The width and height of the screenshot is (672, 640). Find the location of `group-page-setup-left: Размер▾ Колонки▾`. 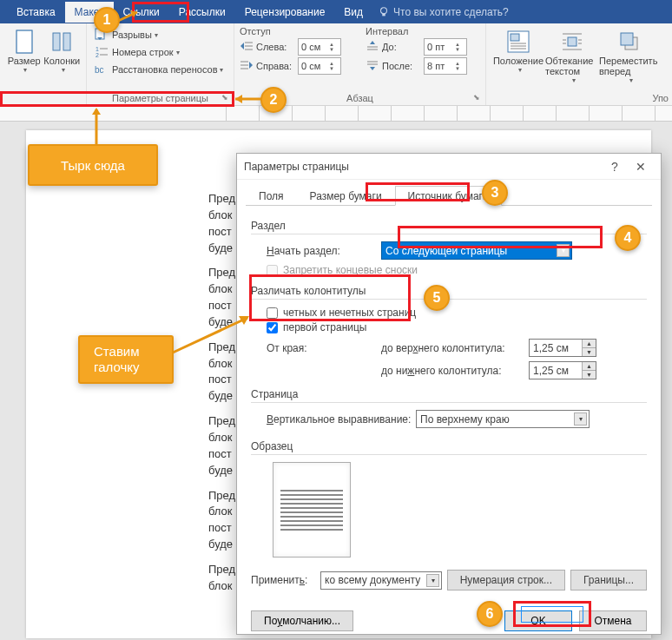

group-page-setup-left: Размер▾ Колонки▾ is located at coordinates (43, 64).